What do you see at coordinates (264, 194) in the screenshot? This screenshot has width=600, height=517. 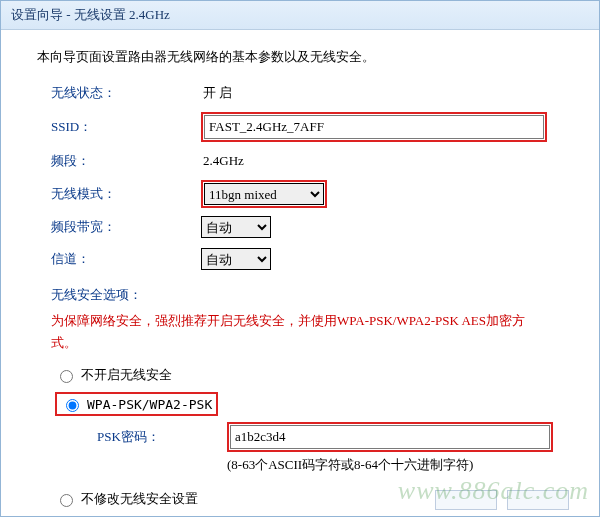 I see `mode-highlight: 11bgn mixed` at bounding box center [264, 194].